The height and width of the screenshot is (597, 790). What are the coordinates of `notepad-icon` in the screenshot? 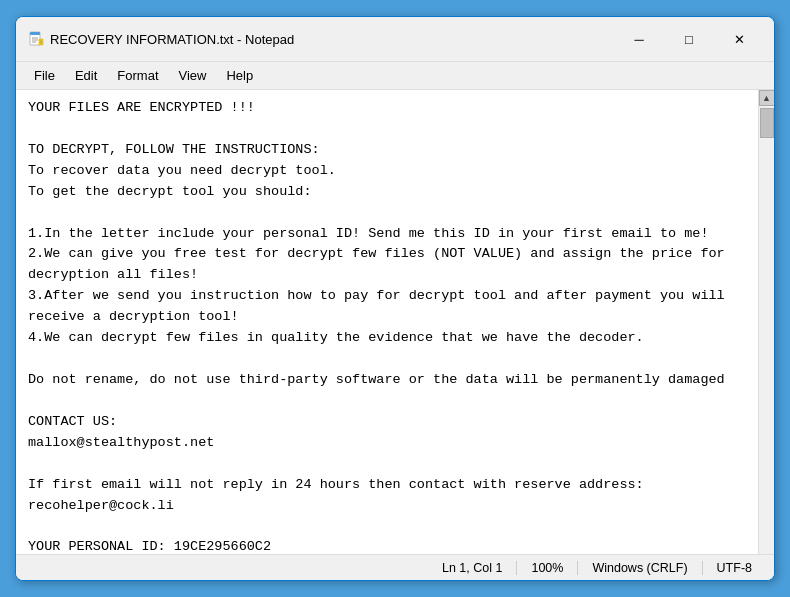 It's located at (36, 39).